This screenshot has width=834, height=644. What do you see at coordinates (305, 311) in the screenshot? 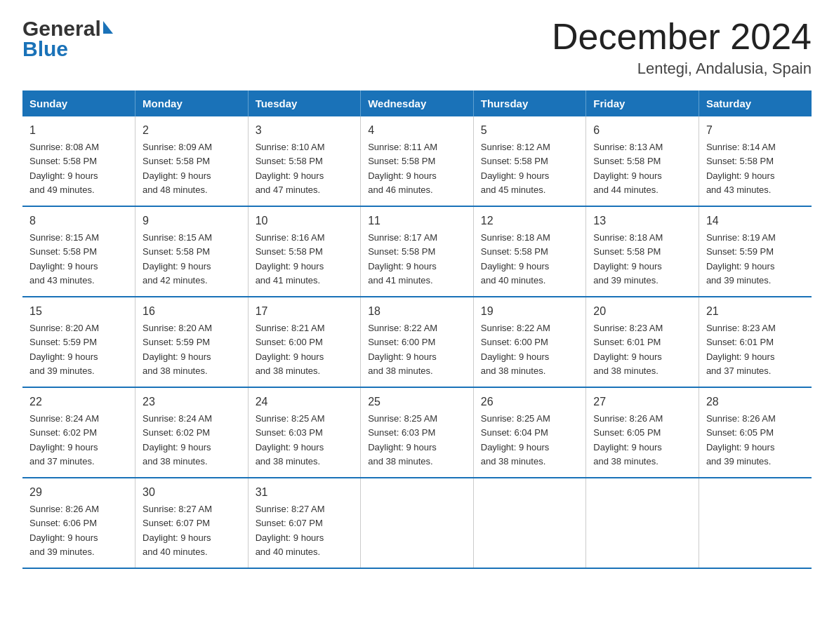
I see `day-number: 17` at bounding box center [305, 311].